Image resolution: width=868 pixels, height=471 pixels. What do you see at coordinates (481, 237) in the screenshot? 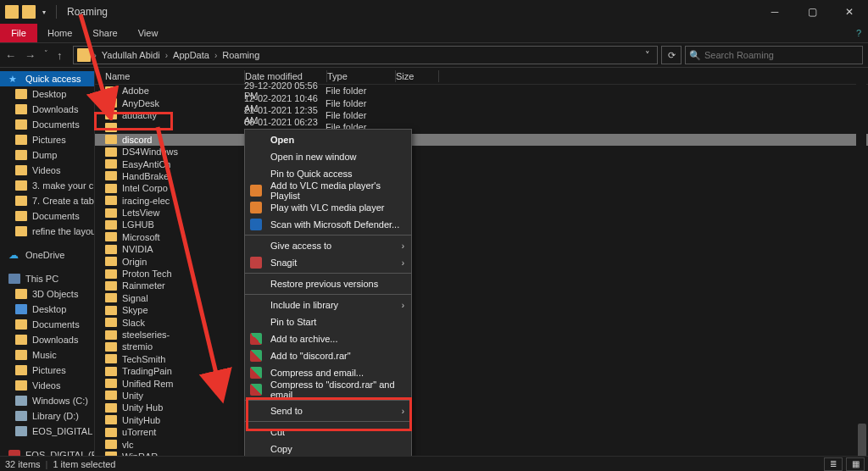
I see `file-row: MicrosoftFile folder` at bounding box center [481, 237].